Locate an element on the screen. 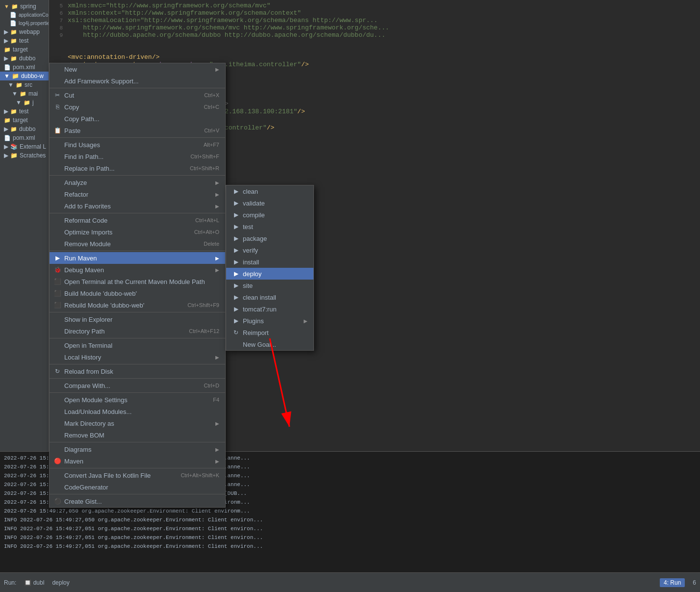 This screenshot has width=700, height=592. tree-scratches: ▶ 📁 Scratches is located at coordinates (25, 155).